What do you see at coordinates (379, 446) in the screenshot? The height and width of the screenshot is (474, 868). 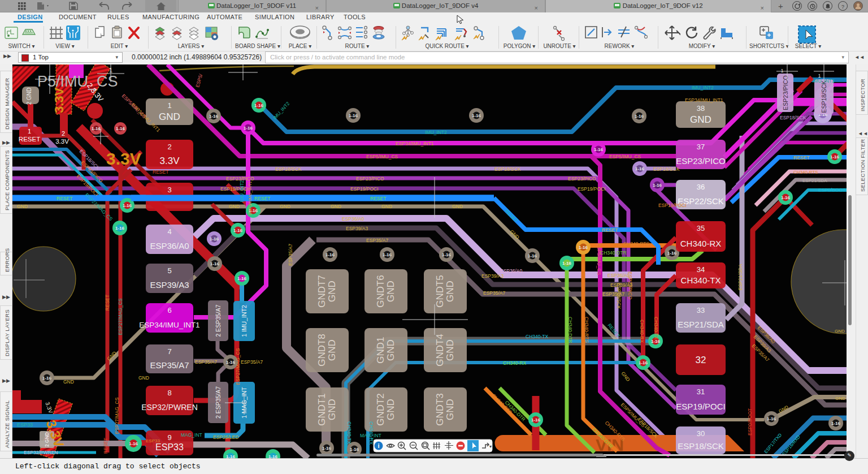 I see `svg-text: i` at bounding box center [379, 446].